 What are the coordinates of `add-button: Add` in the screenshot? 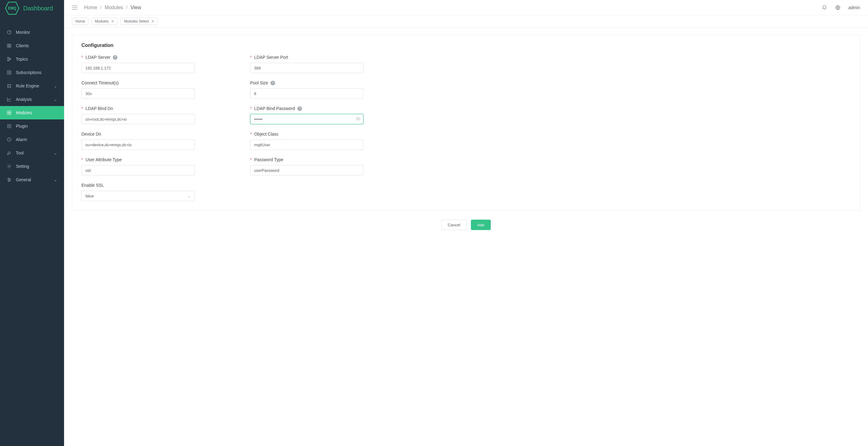 It's located at (481, 225).